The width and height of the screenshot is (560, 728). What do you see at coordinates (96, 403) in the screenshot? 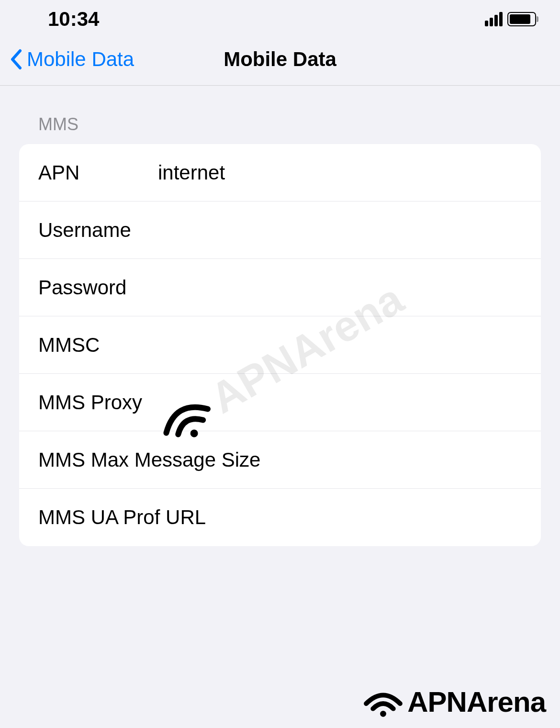
I see `row-label: MMS Proxy` at bounding box center [96, 403].